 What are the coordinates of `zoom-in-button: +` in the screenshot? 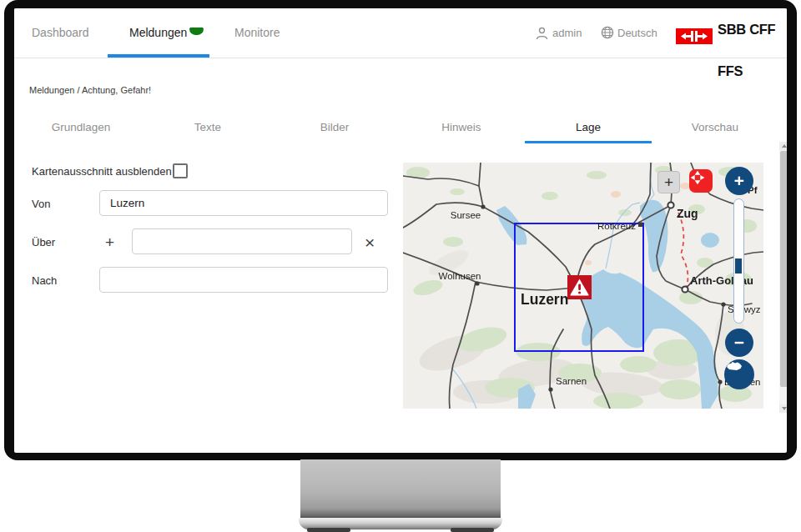 It's located at (739, 181).